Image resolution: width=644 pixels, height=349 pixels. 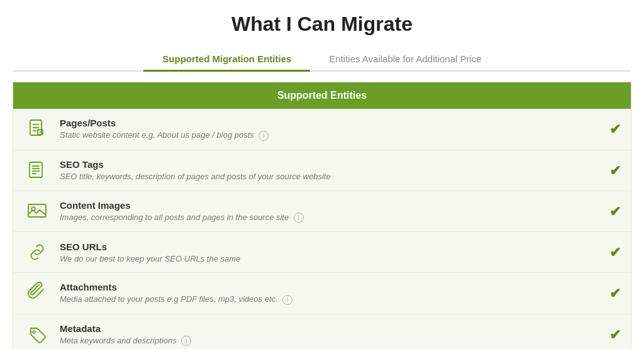 I want to click on entity-row-pages-posts: Pages/Posts Static website content e.g. …, so click(x=322, y=130).